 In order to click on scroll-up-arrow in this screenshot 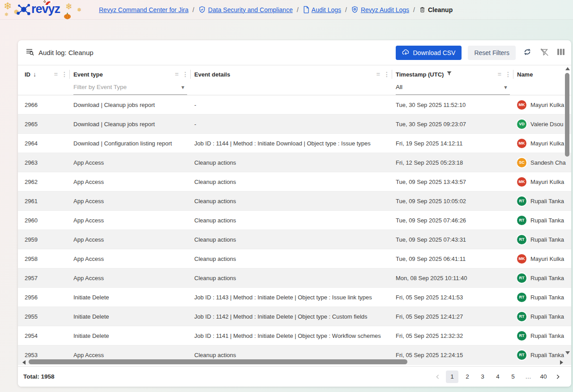, I will do `click(568, 69)`.